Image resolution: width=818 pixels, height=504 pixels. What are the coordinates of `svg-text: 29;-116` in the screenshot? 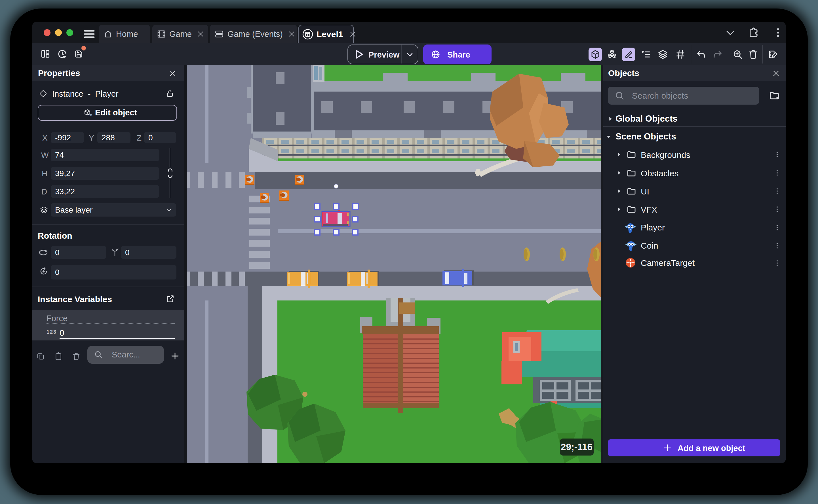 It's located at (577, 447).